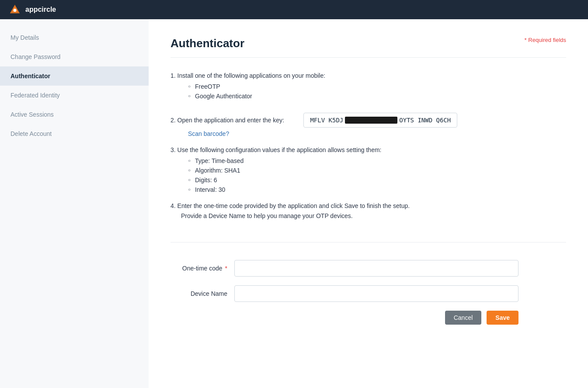 The width and height of the screenshot is (588, 388). Describe the element at coordinates (227, 120) in the screenshot. I see `step2-label: 2. Open the application and enter the ke…` at that location.